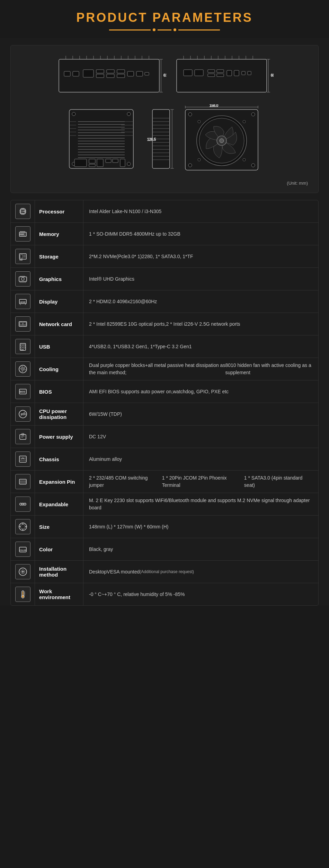  I want to click on icon-box-installation, so click(23, 572).